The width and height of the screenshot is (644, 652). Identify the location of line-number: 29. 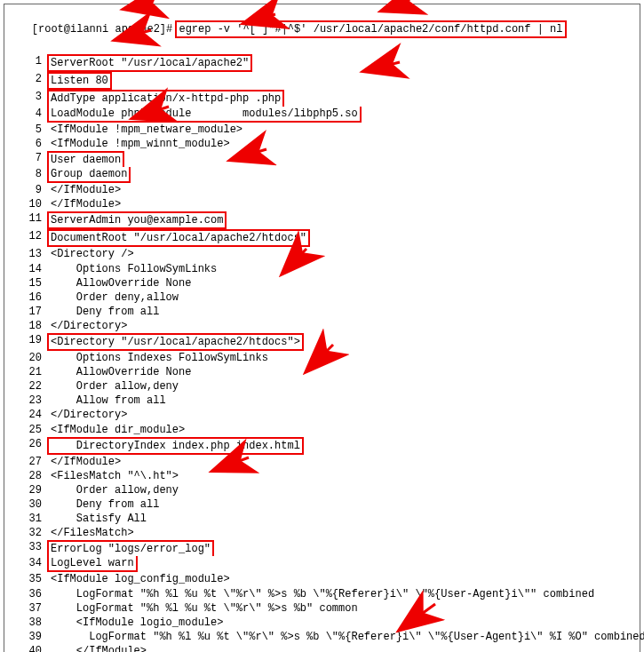
(28, 490).